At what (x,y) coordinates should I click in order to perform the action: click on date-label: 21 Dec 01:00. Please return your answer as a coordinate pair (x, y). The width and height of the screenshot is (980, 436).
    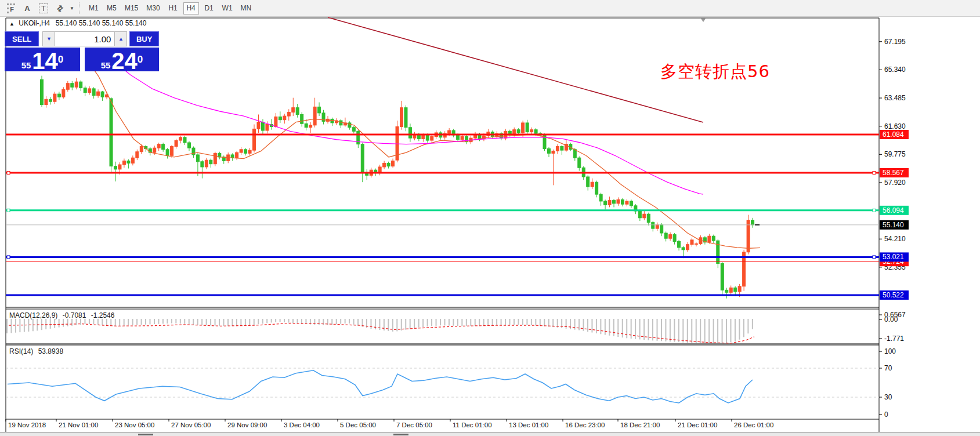
    Looking at the image, I should click on (697, 425).